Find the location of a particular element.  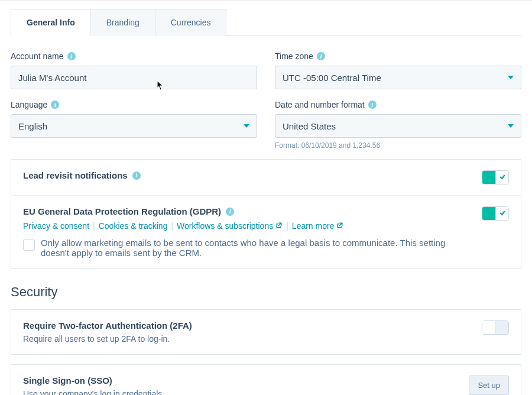

time-zone-select: UTC -05:00 Central Time is located at coordinates (398, 77).